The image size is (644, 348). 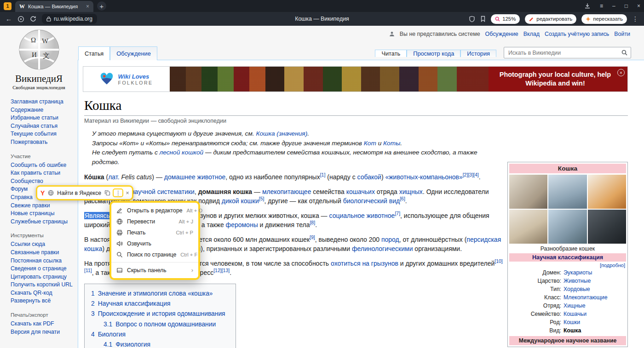 What do you see at coordinates (158, 314) in the screenshot?
I see `toc-item: 3Происхождение и история одомашнивания` at bounding box center [158, 314].